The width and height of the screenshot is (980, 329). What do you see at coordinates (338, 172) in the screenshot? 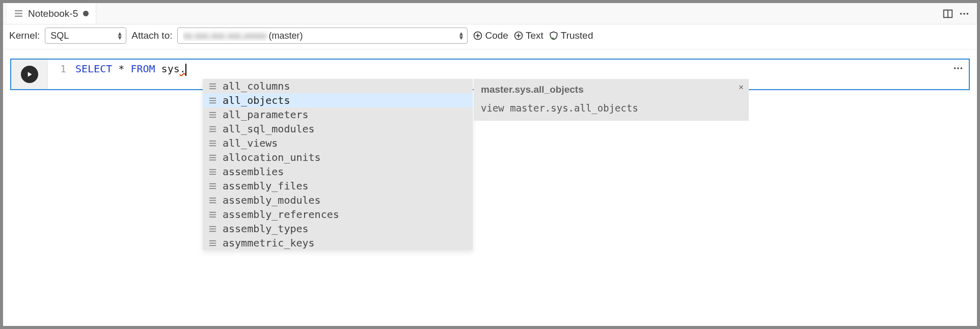
I see `autocomplete-item: assemblies` at bounding box center [338, 172].